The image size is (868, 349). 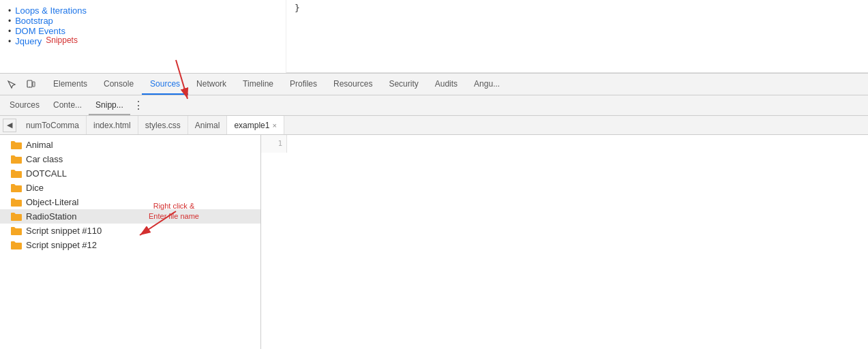 I want to click on line-num-1: 1, so click(x=274, y=144).